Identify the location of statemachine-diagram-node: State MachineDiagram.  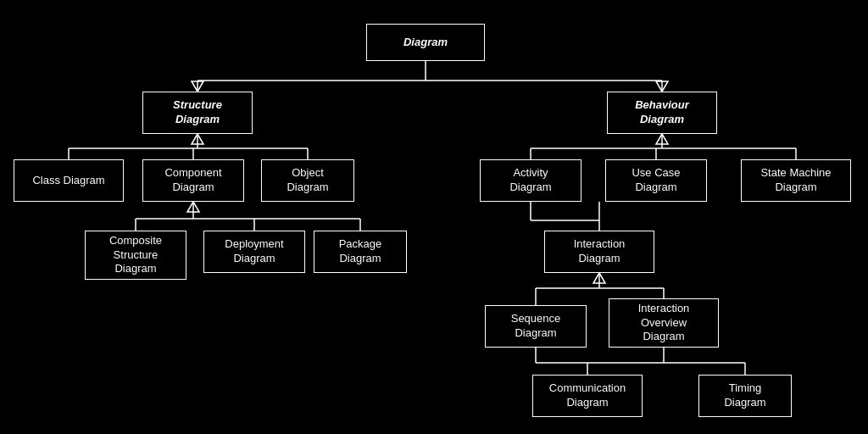
(796, 181).